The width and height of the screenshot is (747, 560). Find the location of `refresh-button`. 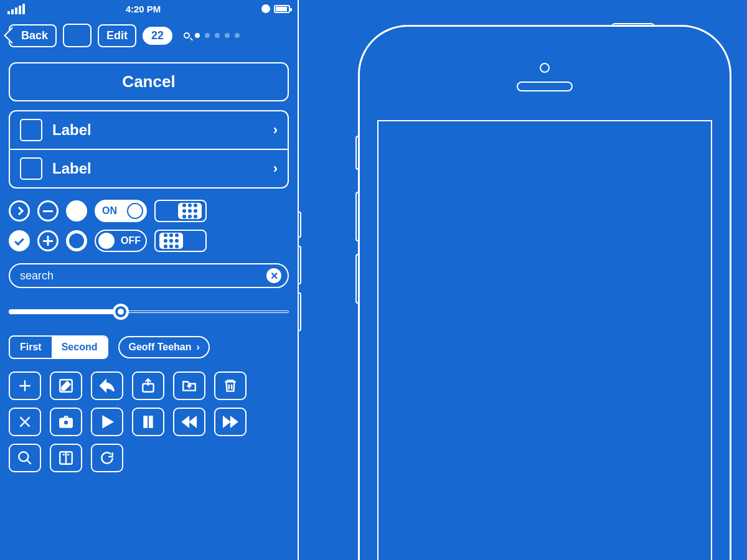

refresh-button is located at coordinates (107, 458).